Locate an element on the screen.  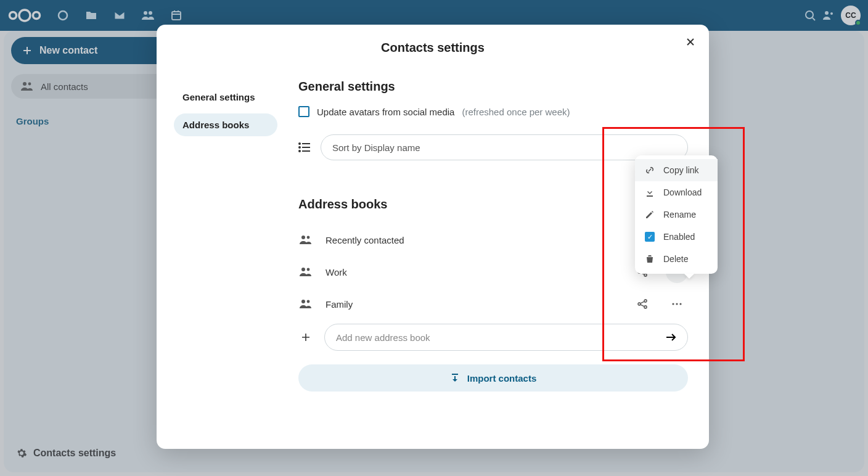
ab-label: Family is located at coordinates (472, 305).